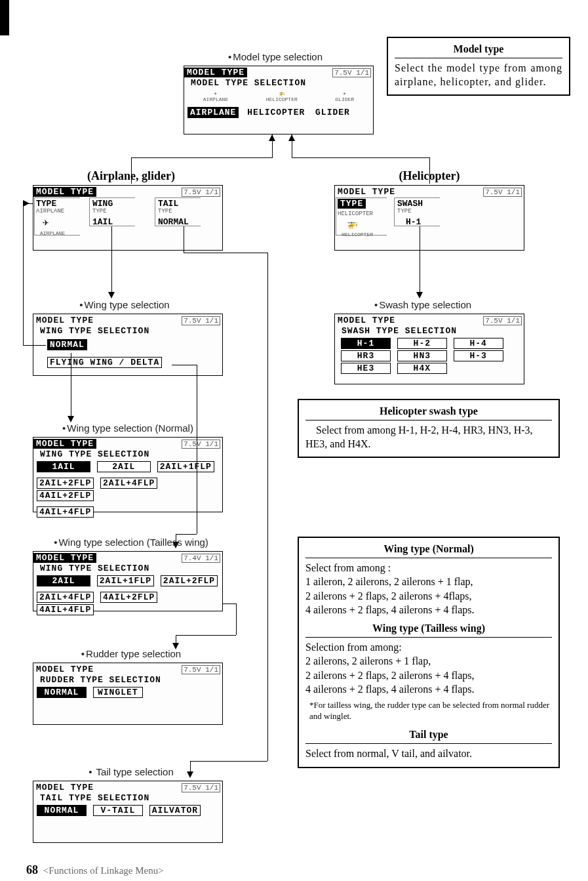 This screenshot has height=881, width=588. What do you see at coordinates (429, 331) in the screenshot?
I see `lcd-subtitle: SWASH TYPE SELECTION` at bounding box center [429, 331].